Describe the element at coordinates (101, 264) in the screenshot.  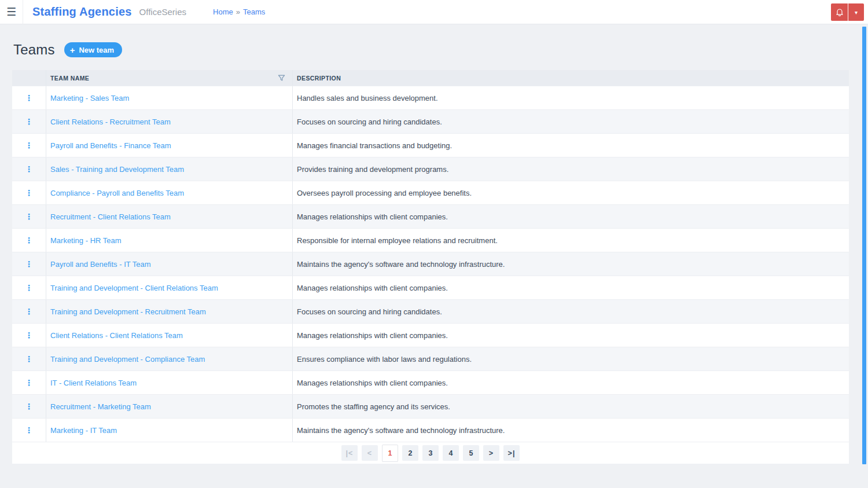
I see `team-name-link: Payroll and Benefits - IT Team` at that location.